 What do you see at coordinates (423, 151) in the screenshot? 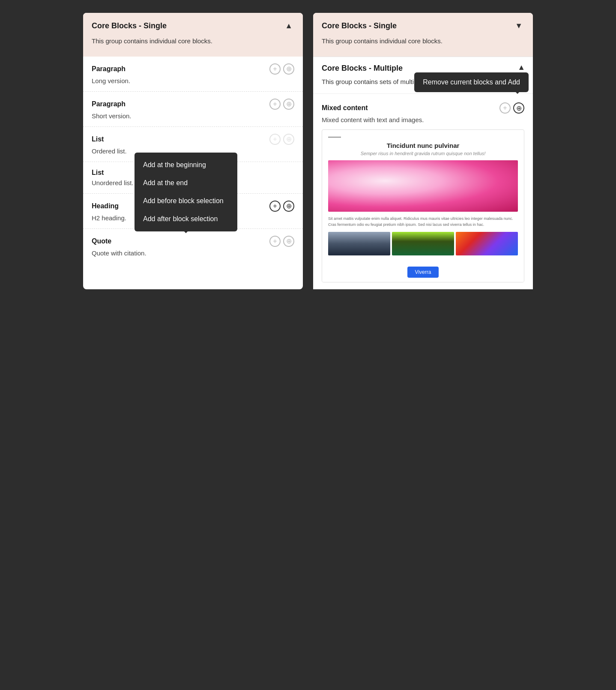
I see `right-panel: ▼ Core Blocks - Single This group contai…` at bounding box center [423, 151].